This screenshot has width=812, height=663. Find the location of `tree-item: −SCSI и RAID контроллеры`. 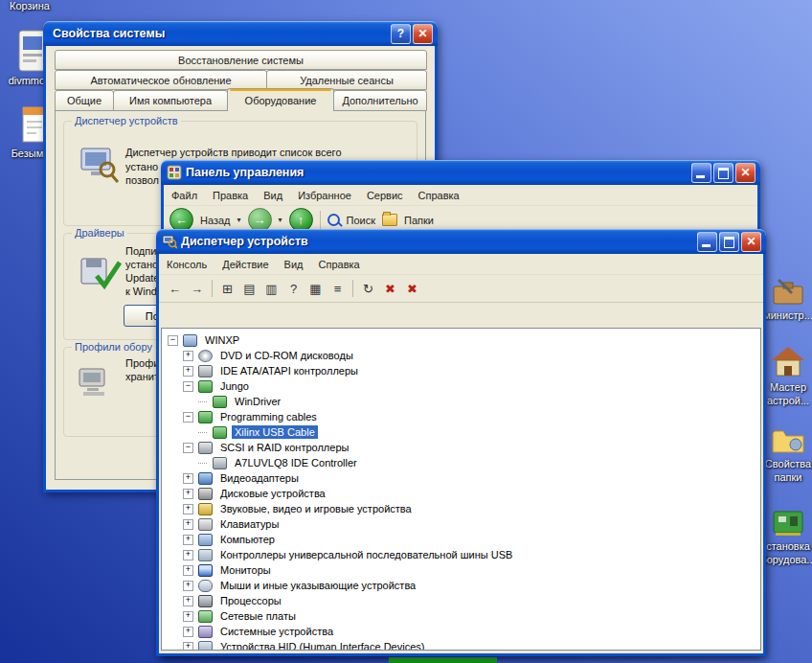

tree-item: −SCSI и RAID контроллеры is located at coordinates (463, 447).